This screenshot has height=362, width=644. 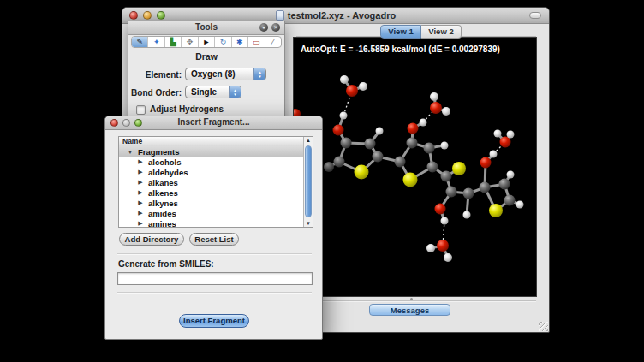 I want to click on palette-float-button: ●, so click(x=264, y=27).